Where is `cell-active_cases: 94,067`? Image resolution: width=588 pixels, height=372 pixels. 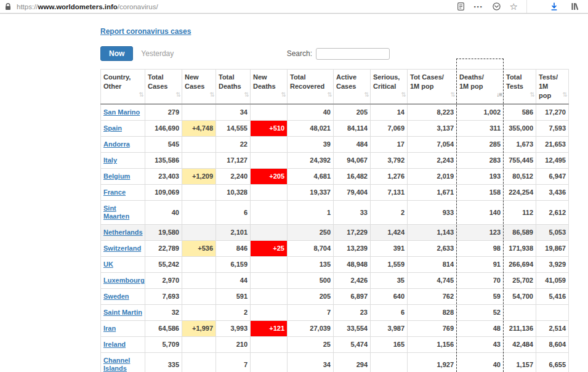
cell-active_cases: 94,067 is located at coordinates (352, 161).